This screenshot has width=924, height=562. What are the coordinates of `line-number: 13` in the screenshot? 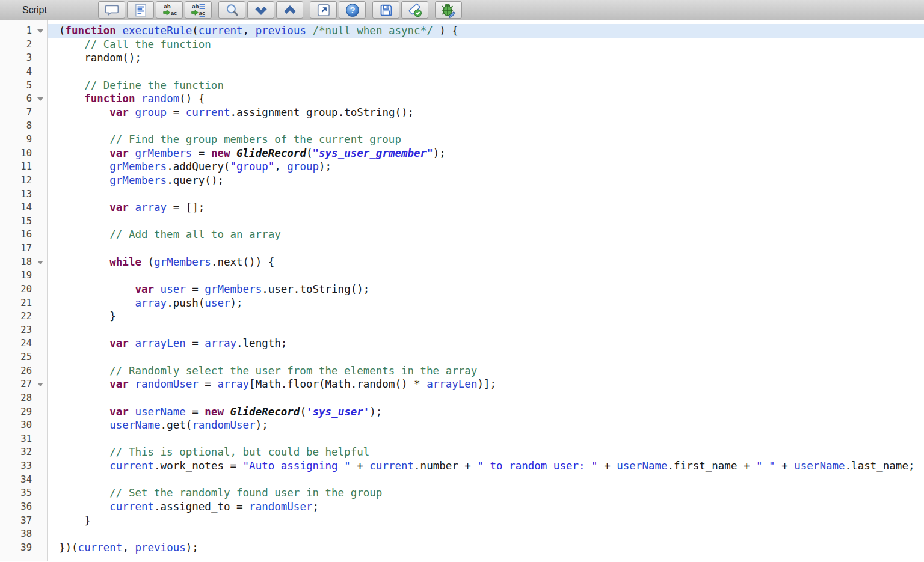 It's located at (23, 195).